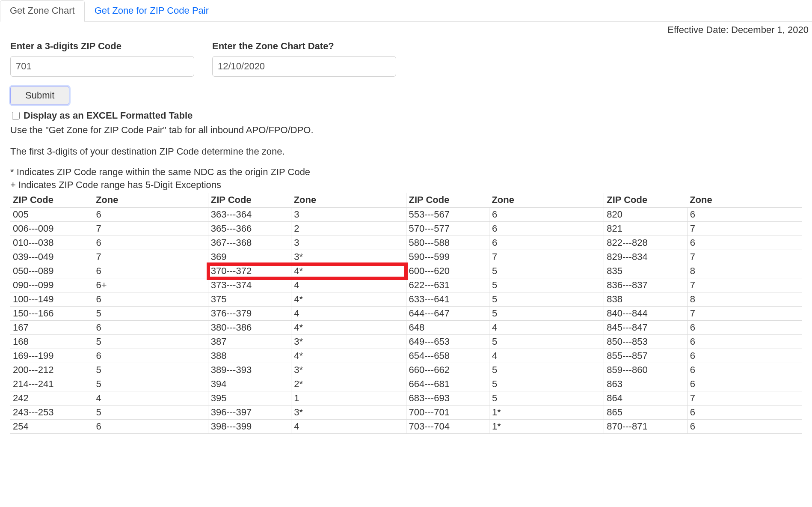 The image size is (812, 507). Describe the element at coordinates (505, 271) in the screenshot. I see `table-row: 600---6205` at that location.